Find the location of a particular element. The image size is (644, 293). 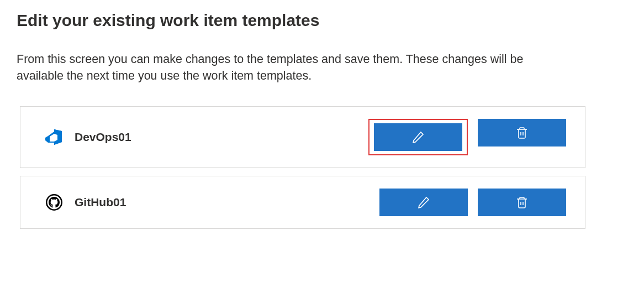

azure-devops-icon is located at coordinates (54, 137).